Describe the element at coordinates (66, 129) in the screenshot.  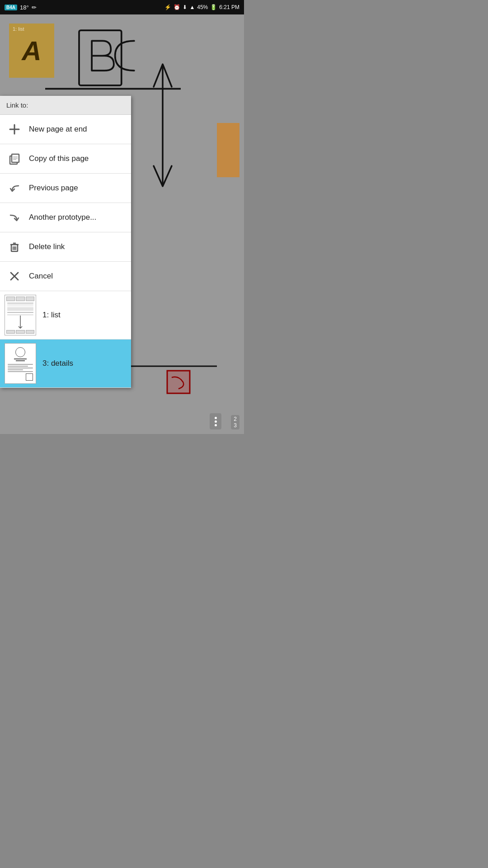
I see `menu-item-new-page: New page at end` at that location.